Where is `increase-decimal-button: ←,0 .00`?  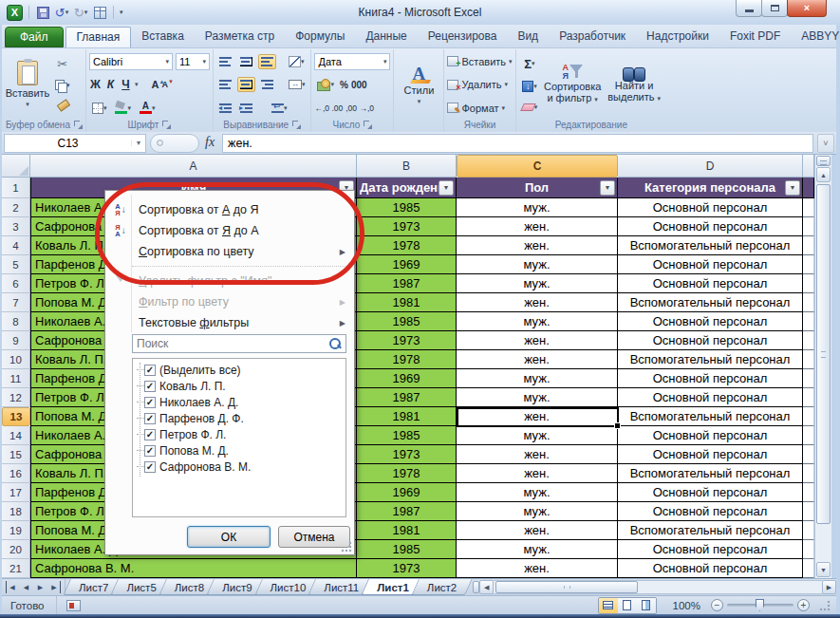
increase-decimal-button: ←,0 .00 is located at coordinates (328, 108).